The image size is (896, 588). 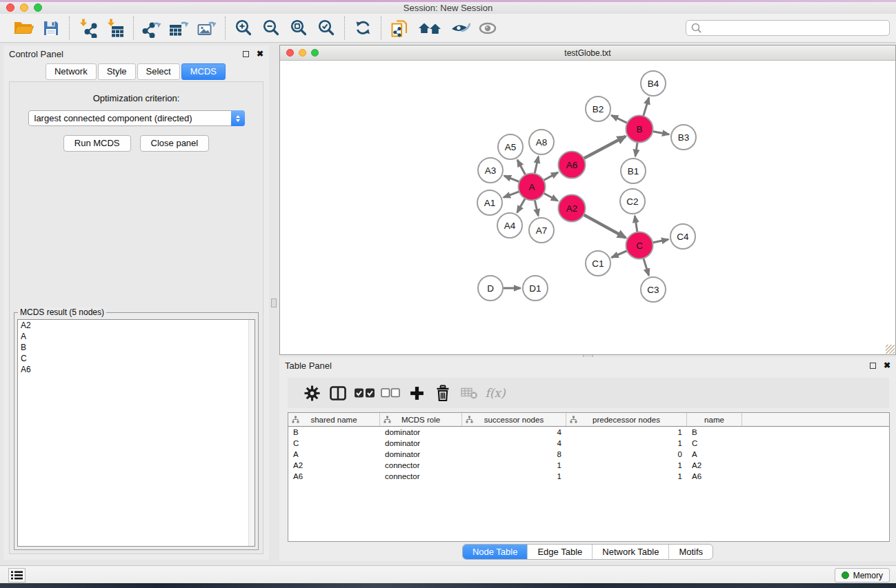 I want to click on graph-node-A6: A6, so click(x=573, y=165).